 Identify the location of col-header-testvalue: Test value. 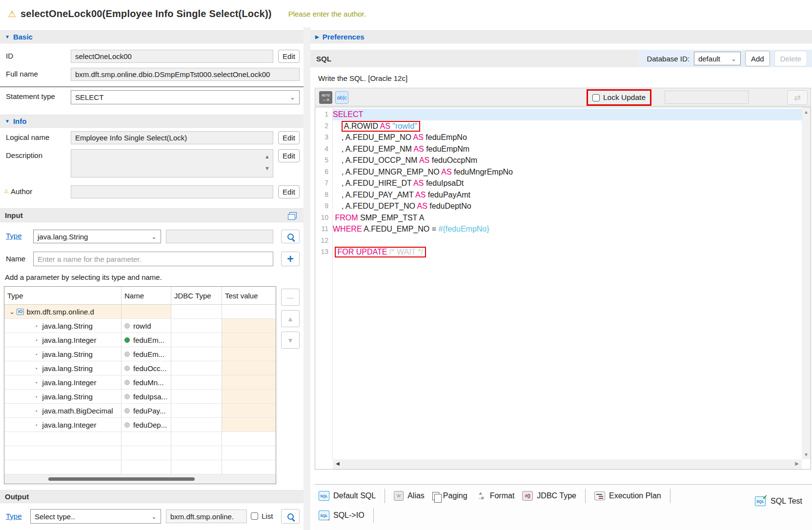
(249, 295).